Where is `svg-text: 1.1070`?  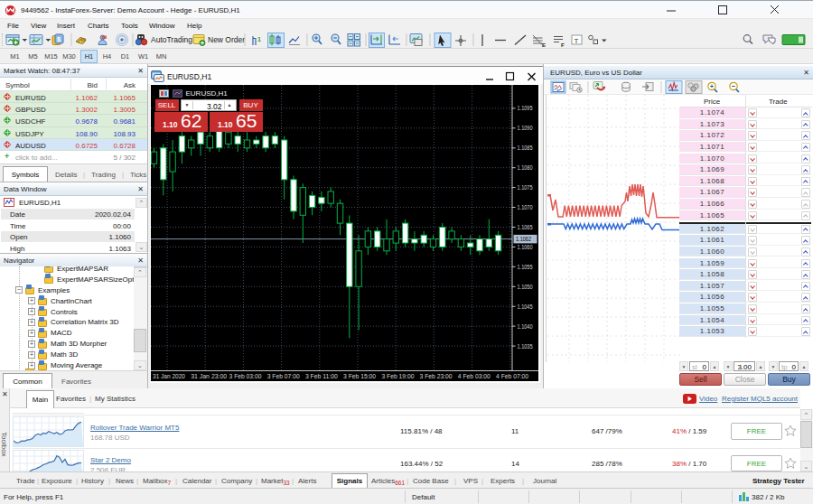 svg-text: 1.1070 is located at coordinates (524, 208).